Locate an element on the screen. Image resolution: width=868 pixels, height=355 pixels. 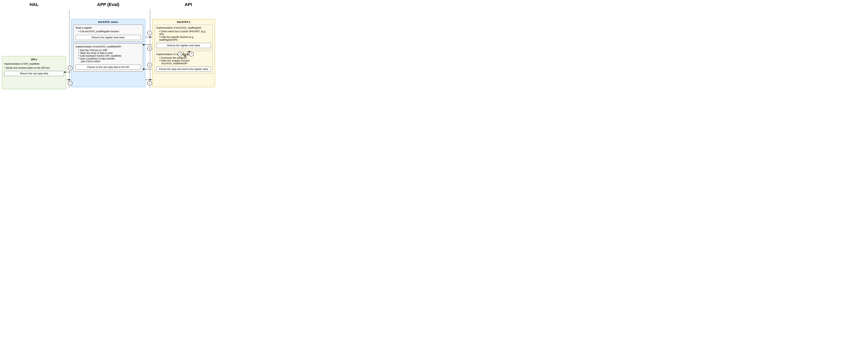
app-read-reg-return: Returns the register read value is located at coordinates (108, 37).